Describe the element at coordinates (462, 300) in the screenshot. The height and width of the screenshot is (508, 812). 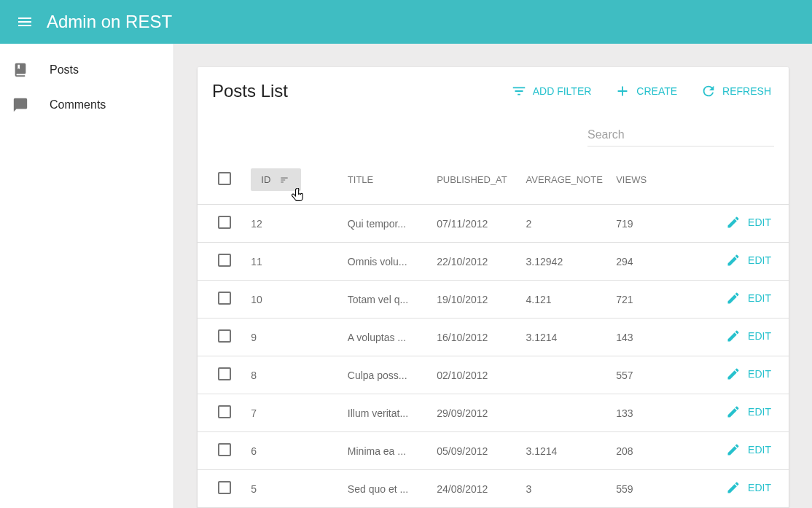
I see `cell-published-at: 19/10/2012` at that location.